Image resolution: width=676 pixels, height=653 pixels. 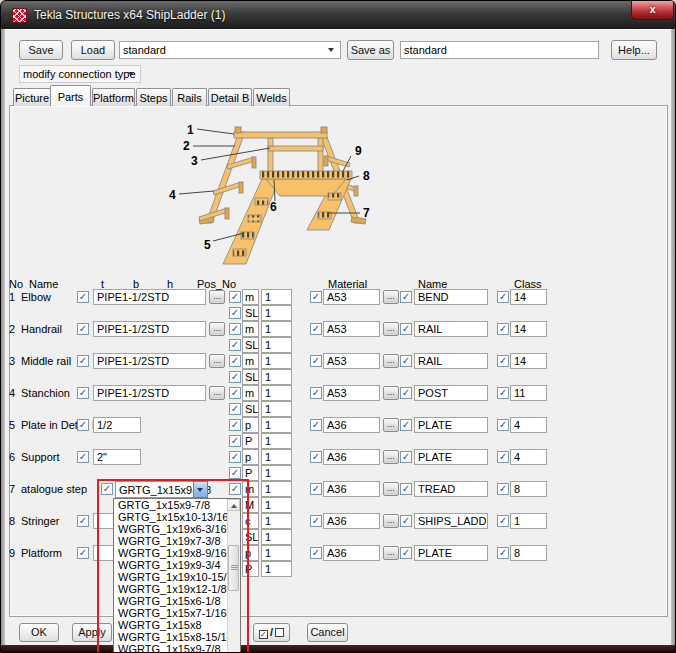 What do you see at coordinates (528, 329) in the screenshot?
I see `class-input: 14` at bounding box center [528, 329].